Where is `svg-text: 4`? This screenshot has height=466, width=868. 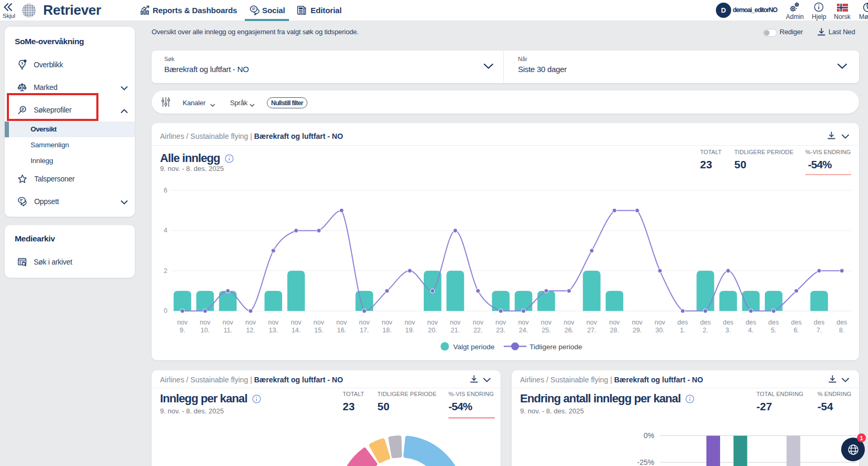 svg-text: 4 is located at coordinates (165, 230).